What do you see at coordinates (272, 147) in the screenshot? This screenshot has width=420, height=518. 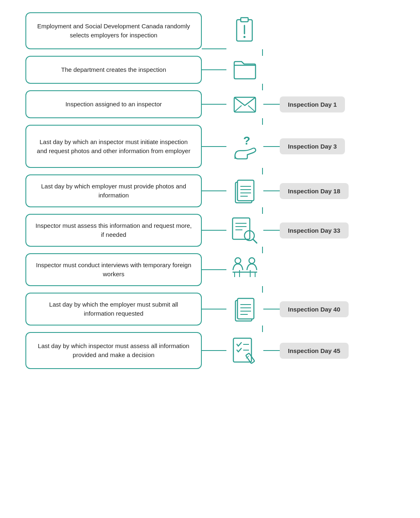 I see `step-initiate-hline2` at bounding box center [272, 147].